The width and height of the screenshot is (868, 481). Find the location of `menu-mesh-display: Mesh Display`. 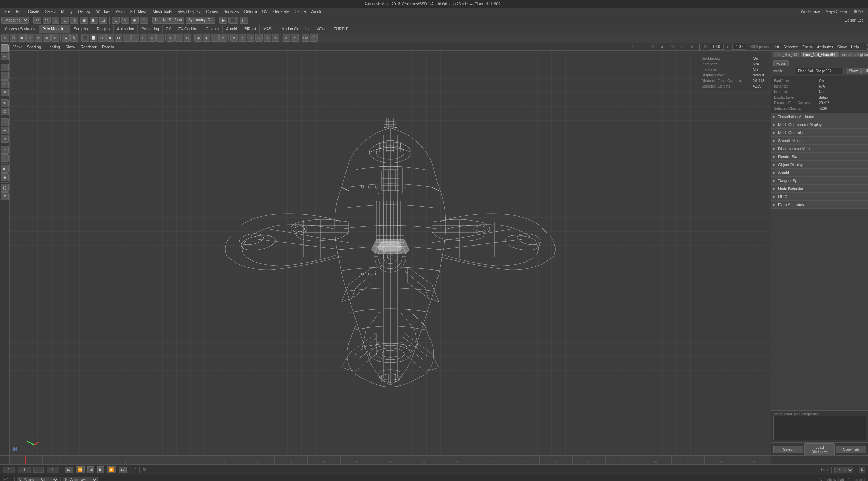

menu-mesh-display: Mesh Display is located at coordinates (189, 11).